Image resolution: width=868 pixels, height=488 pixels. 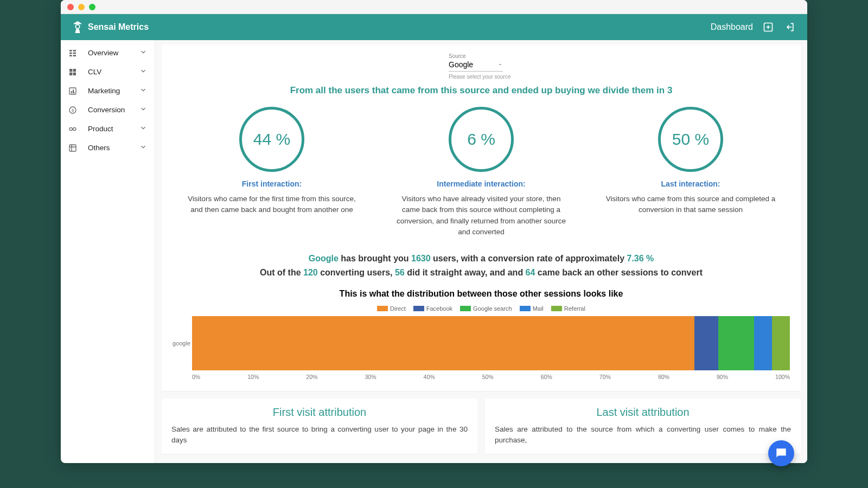 What do you see at coordinates (272, 172) in the screenshot?
I see `first-interaction-block: 44 % First interaction: Visitors who cam…` at bounding box center [272, 172].